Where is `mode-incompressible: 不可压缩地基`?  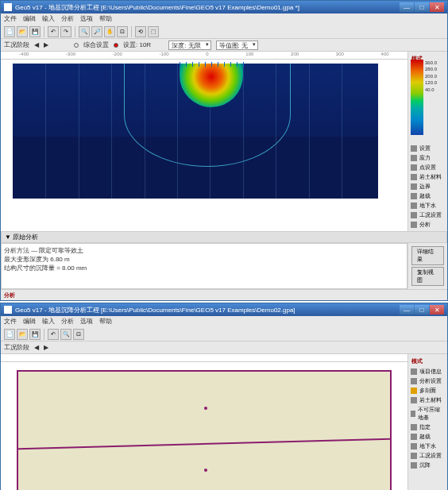 mode-incompressible: 不可压缩地基 is located at coordinates (427, 414).